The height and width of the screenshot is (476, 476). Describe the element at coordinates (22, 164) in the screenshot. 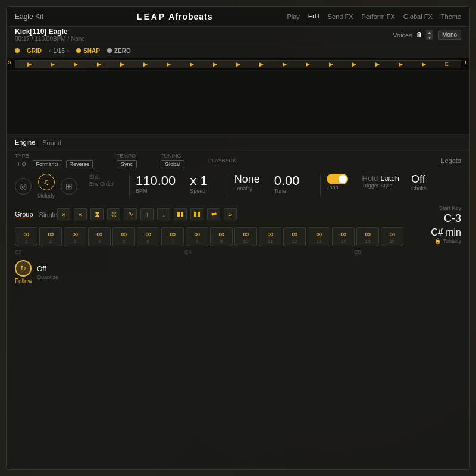

I see `hq-label: HQ` at that location.